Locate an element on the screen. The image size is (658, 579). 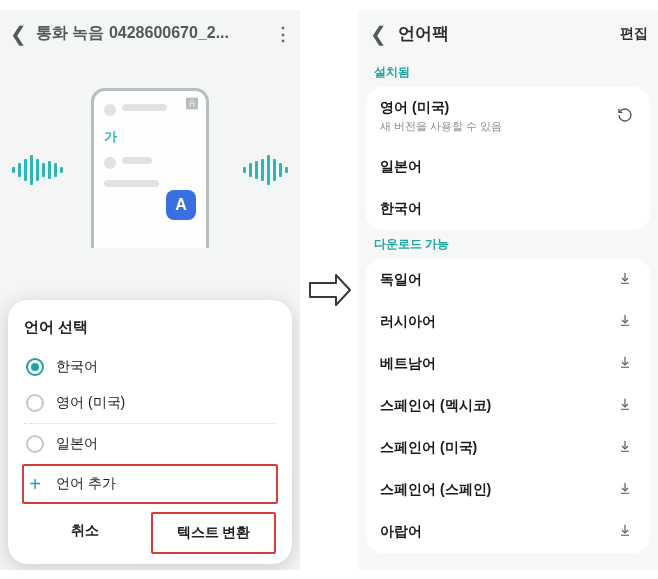
available-item: 스페인어 (스페인) is located at coordinates (508, 490).